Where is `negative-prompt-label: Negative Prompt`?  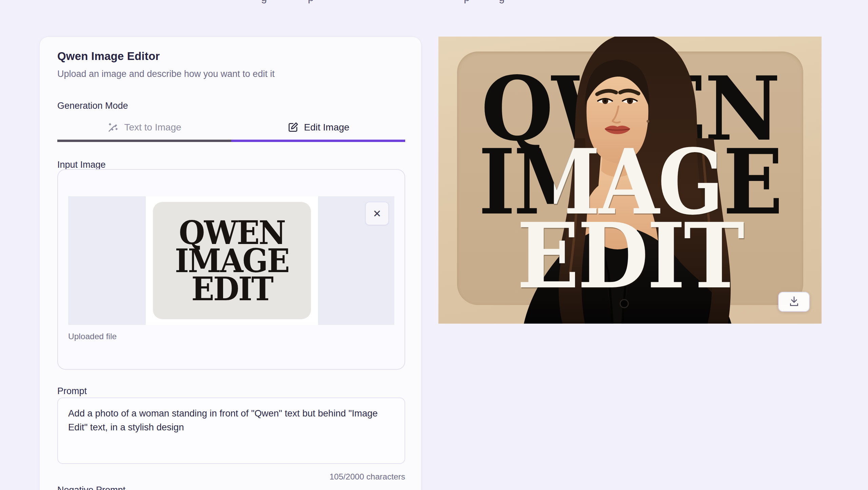
negative-prompt-label: Negative Prompt is located at coordinates (92, 487).